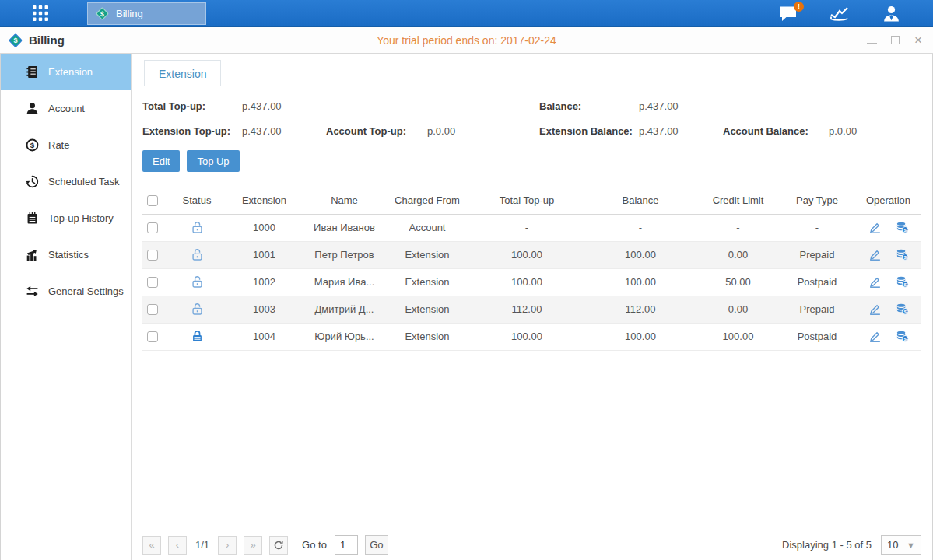  Describe the element at coordinates (265, 282) in the screenshot. I see `cell-extension: 1002` at that location.